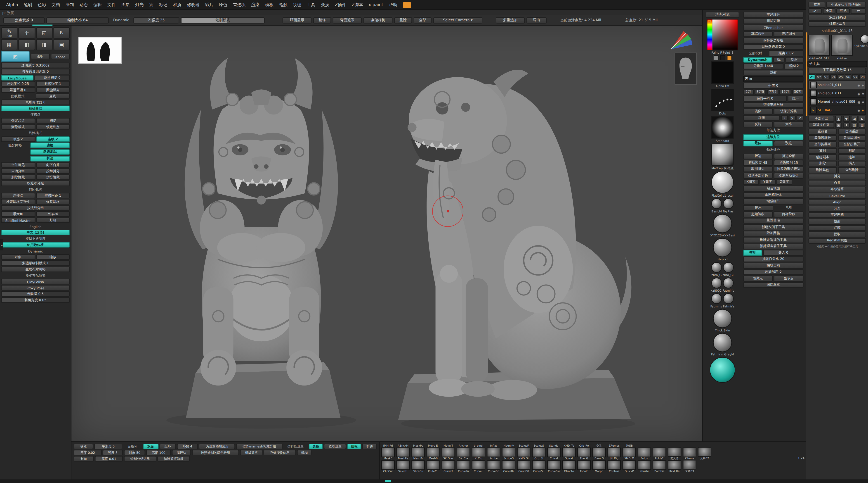 The height and width of the screenshot is (483, 868). Describe the element at coordinates (837, 85) in the screenshot. I see `subtool-item: shidiao01_011◉✱` at that location.